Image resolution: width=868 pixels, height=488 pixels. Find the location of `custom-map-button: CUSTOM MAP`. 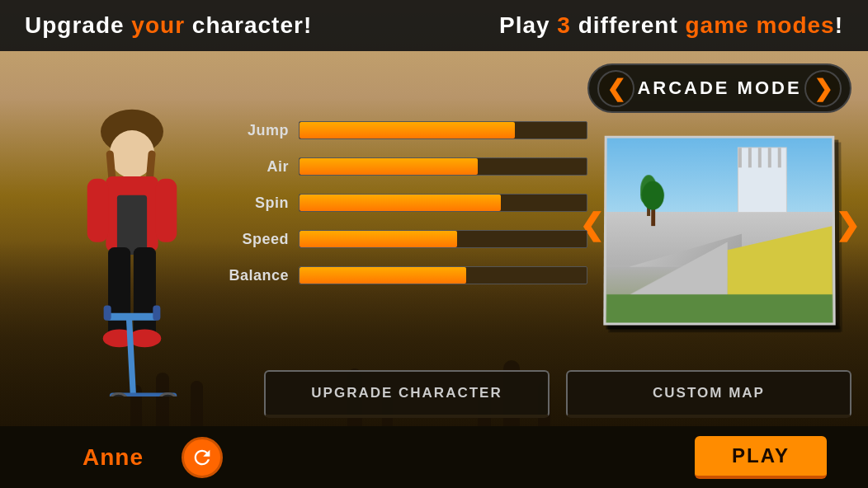

custom-map-button: CUSTOM MAP is located at coordinates (709, 394).